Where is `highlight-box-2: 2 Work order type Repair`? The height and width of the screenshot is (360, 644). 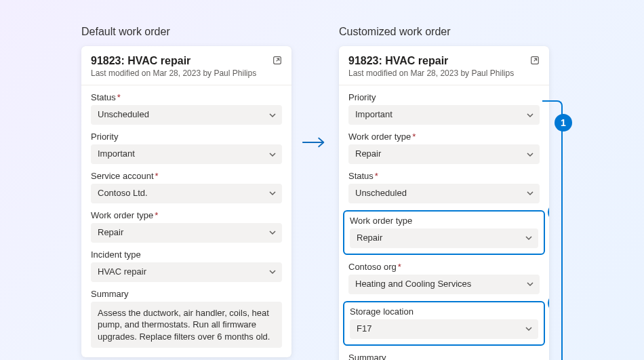
highlight-box-2: 2 Work order type Repair is located at coordinates (444, 233).